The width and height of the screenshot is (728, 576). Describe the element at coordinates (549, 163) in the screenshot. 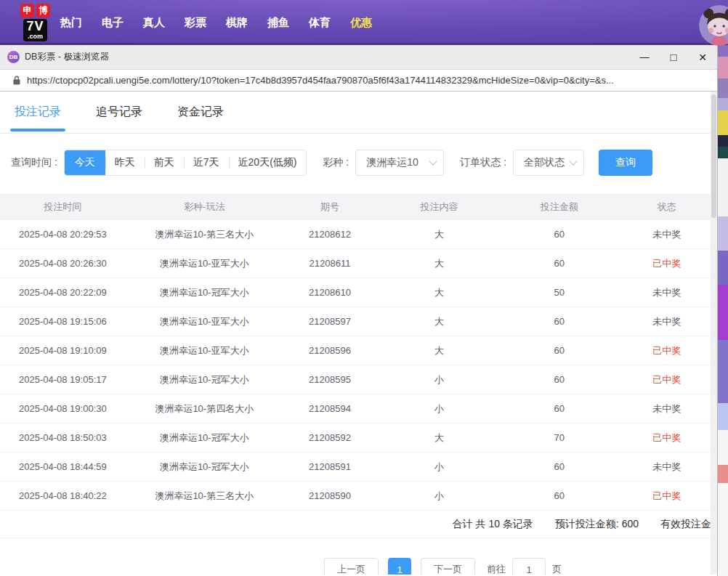

I see `order-status-select: 全部状态` at that location.